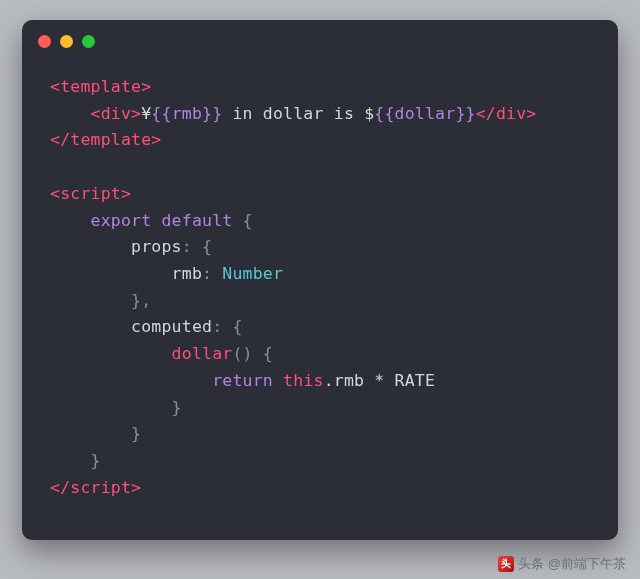 Image resolution: width=640 pixels, height=579 pixels. What do you see at coordinates (506, 114) in the screenshot?
I see `tag-div-close: </div>` at bounding box center [506, 114].